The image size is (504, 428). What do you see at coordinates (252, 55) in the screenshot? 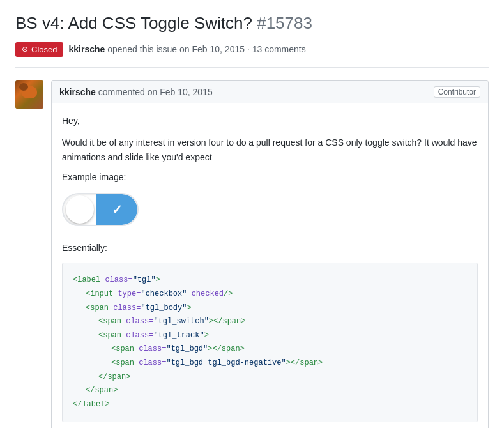
I see `issue-meta: ⊙ Closed kkirsche opened this issue on F…` at bounding box center [252, 55].